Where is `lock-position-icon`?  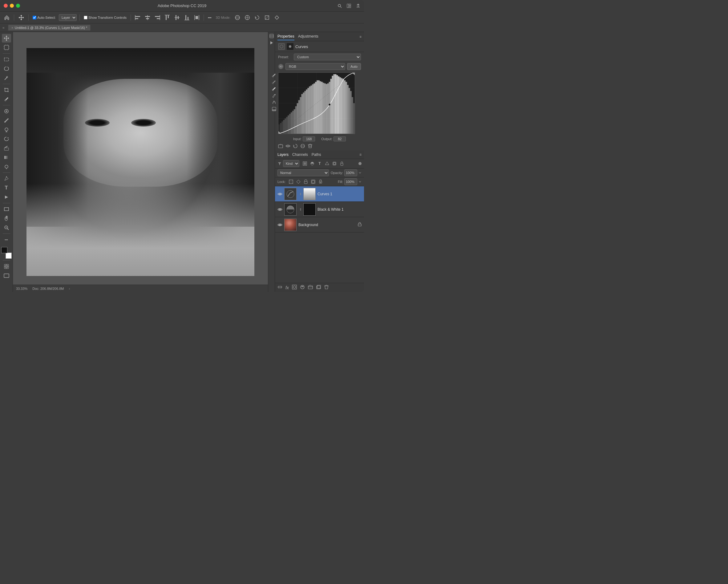
lock-position-icon is located at coordinates (306, 182).